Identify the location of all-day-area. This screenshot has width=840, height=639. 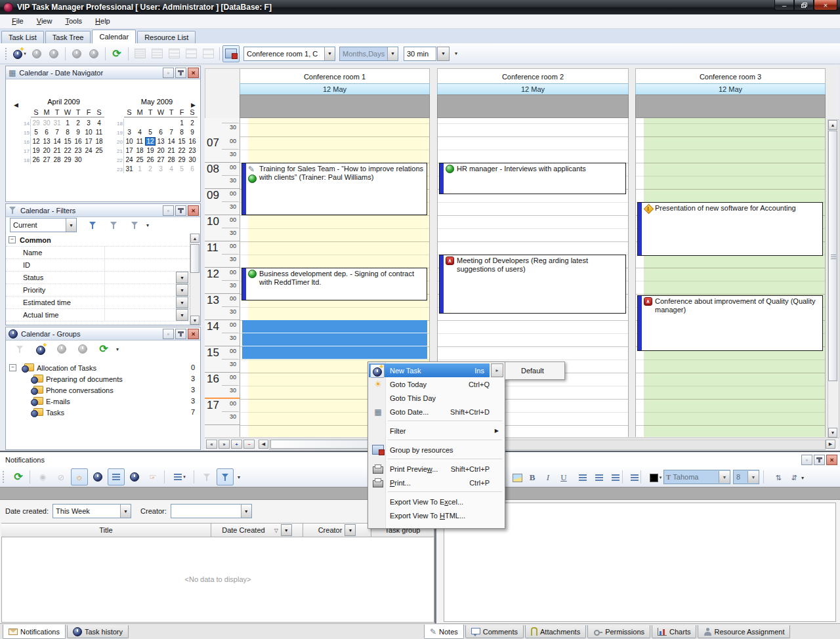
(335, 106).